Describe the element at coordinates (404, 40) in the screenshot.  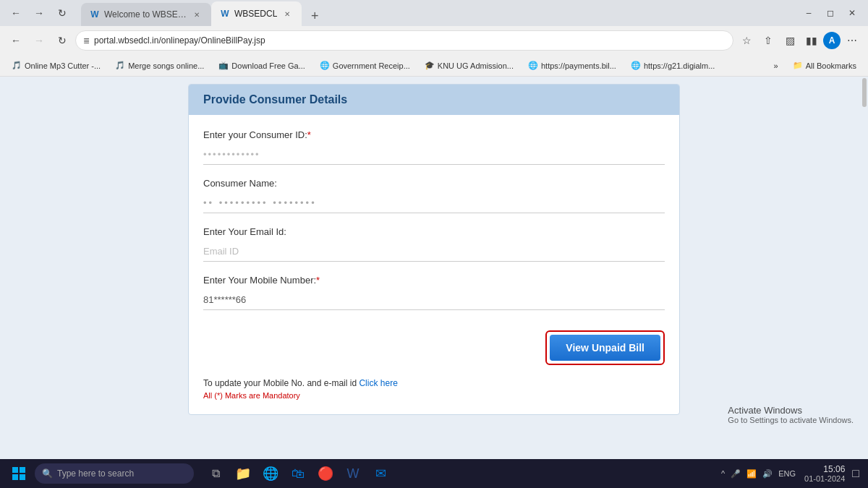
I see `address-bar: ≣ portal.wbsedcl.in/onlinepay/OnlineBill…` at that location.